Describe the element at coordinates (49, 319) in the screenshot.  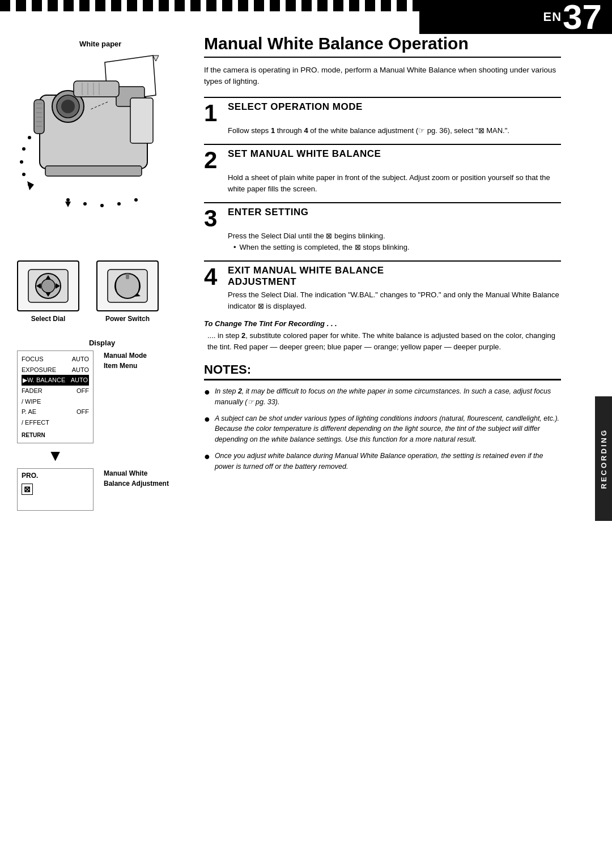
I see `select-dial-label: Select Dial` at that location.